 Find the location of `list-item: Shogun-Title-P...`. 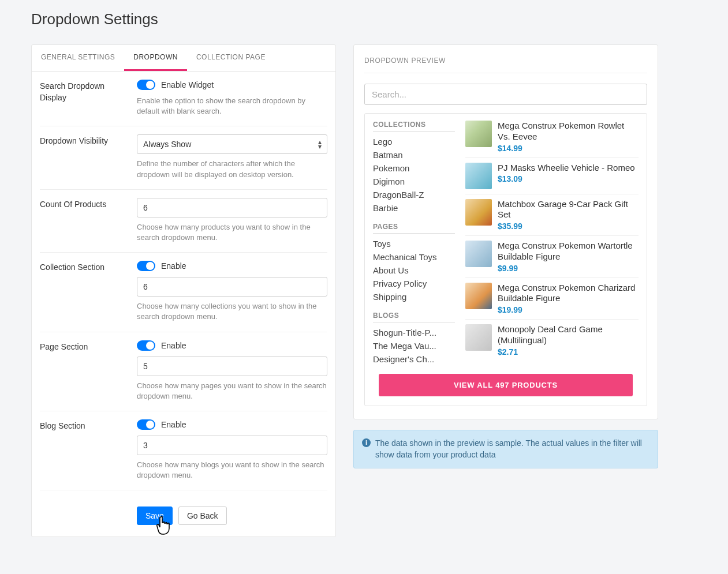

list-item: Shogun-Title-P... is located at coordinates (414, 332).